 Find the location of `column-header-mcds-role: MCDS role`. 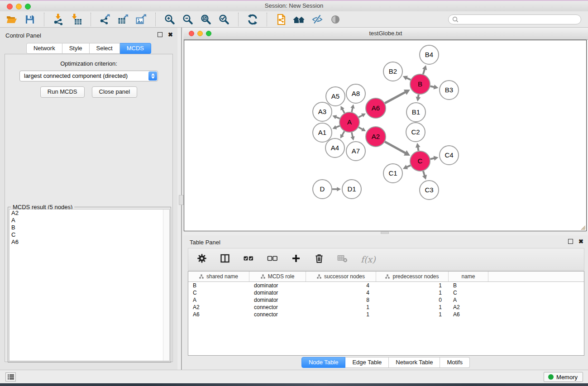

column-header-mcds-role: MCDS role is located at coordinates (278, 276).